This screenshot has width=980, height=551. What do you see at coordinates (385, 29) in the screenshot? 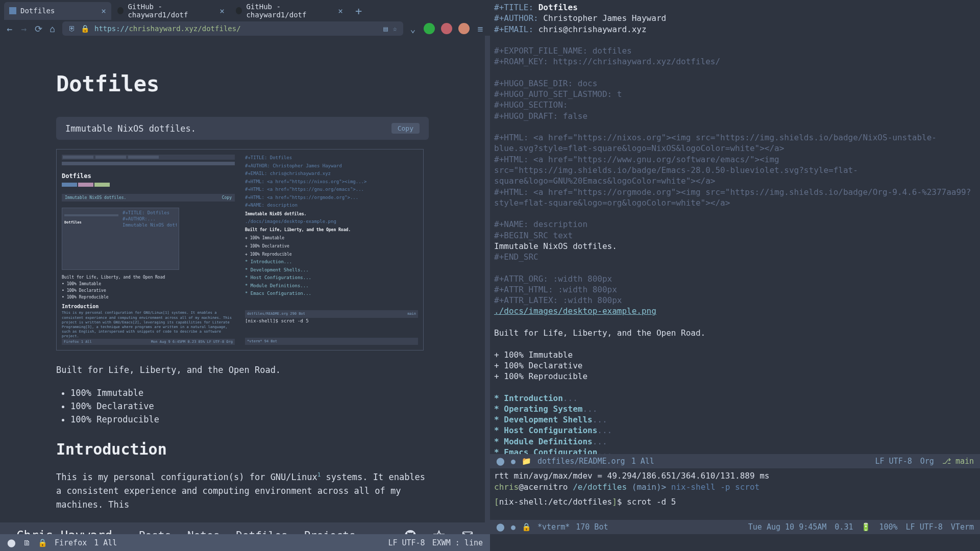
I see `reader-mode-icon: ▤` at bounding box center [385, 29].